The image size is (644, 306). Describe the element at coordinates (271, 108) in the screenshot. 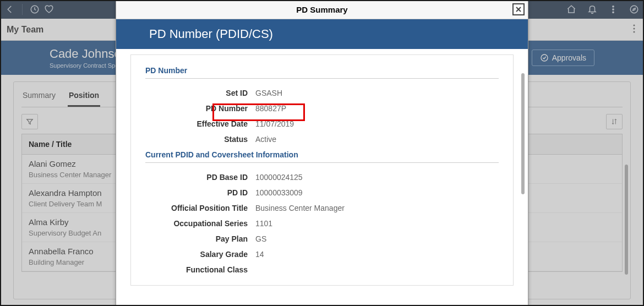

I see `value-pd-number: 880827P` at that location.